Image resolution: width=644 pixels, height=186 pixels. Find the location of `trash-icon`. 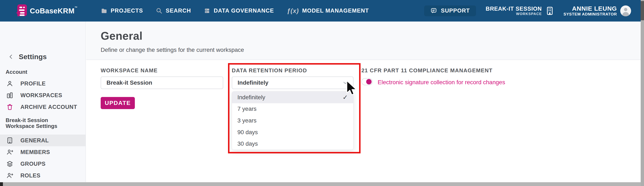

trash-icon is located at coordinates (10, 107).